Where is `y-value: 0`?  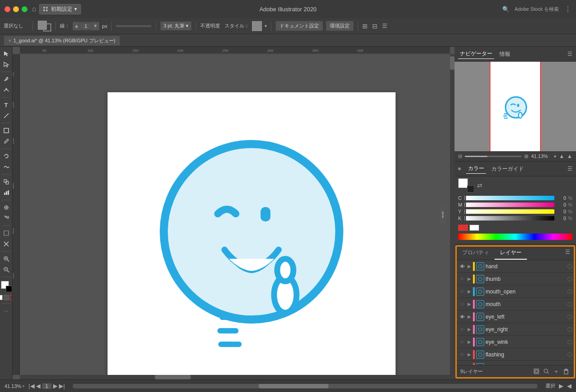
y-value: 0 is located at coordinates (561, 212).